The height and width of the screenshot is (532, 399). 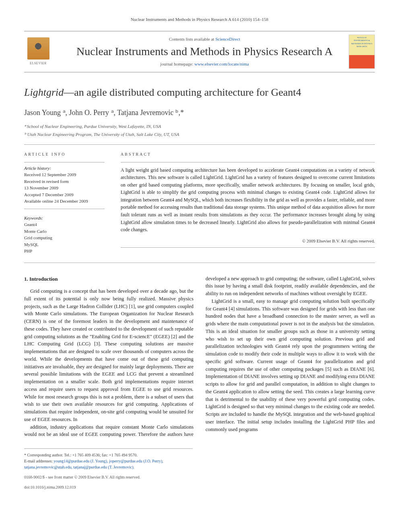 I want to click on section-heading-introduction: 1. Introduction, so click(x=109, y=279).